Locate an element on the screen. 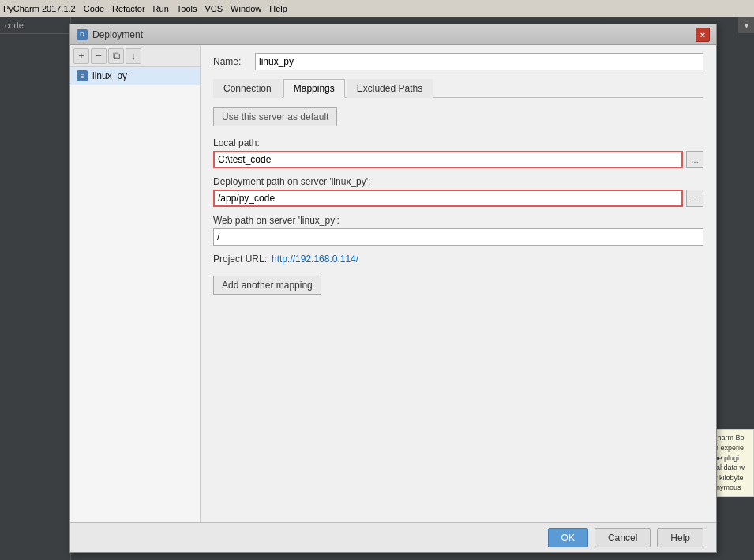 This screenshot has height=560, width=754. local-path-group: Local path: … is located at coordinates (458, 153).